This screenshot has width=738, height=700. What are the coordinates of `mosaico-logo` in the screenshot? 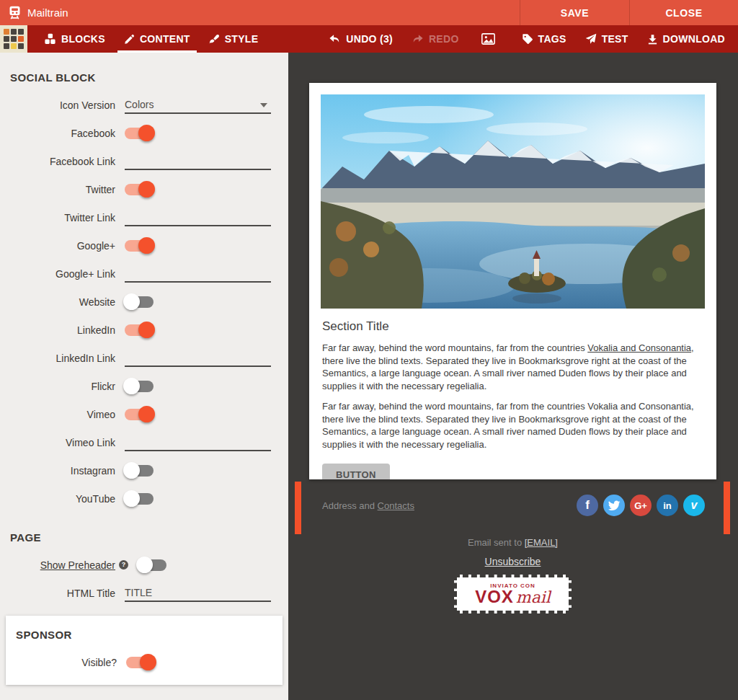 It's located at (14, 39).